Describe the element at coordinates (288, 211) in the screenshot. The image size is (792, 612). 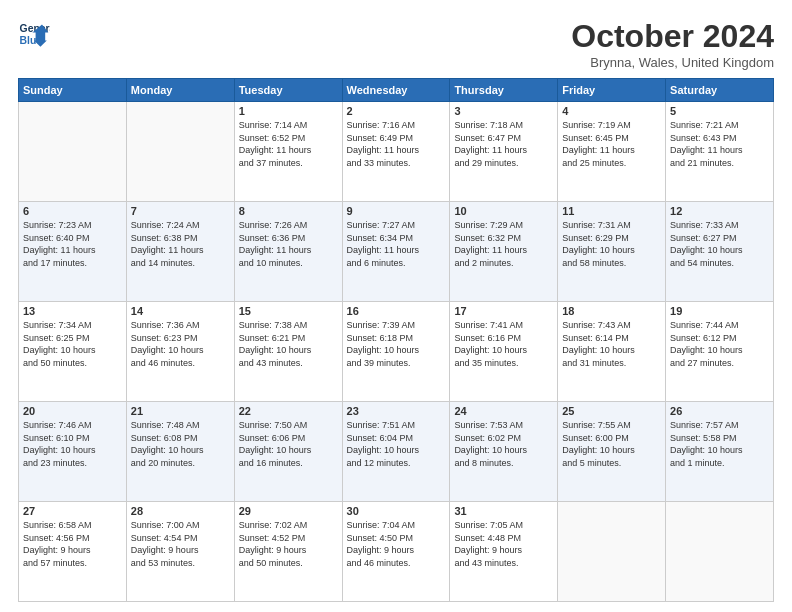
I see `day-number: 8` at that location.